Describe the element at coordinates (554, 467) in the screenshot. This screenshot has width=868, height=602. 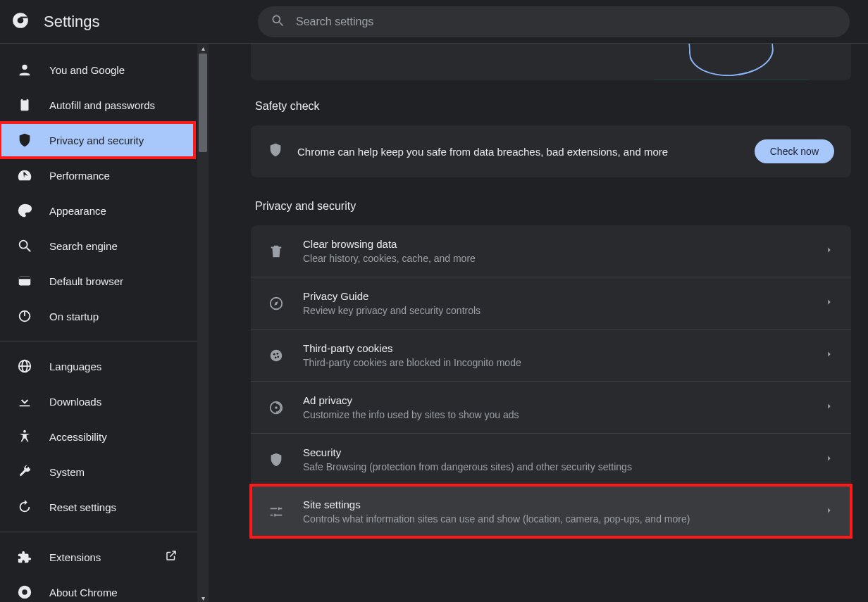
I see `row-subtitle: Safe Browsing (protection from dangerous…` at that location.